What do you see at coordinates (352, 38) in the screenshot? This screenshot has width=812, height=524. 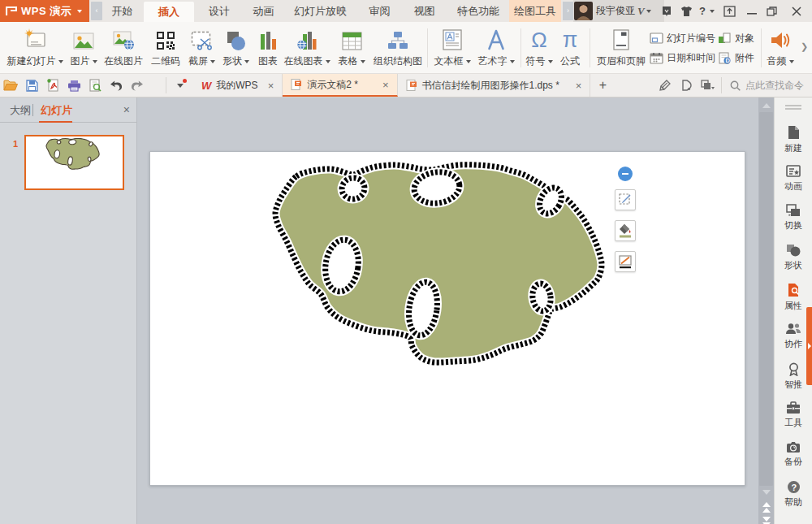 I see `table-icon` at bounding box center [352, 38].